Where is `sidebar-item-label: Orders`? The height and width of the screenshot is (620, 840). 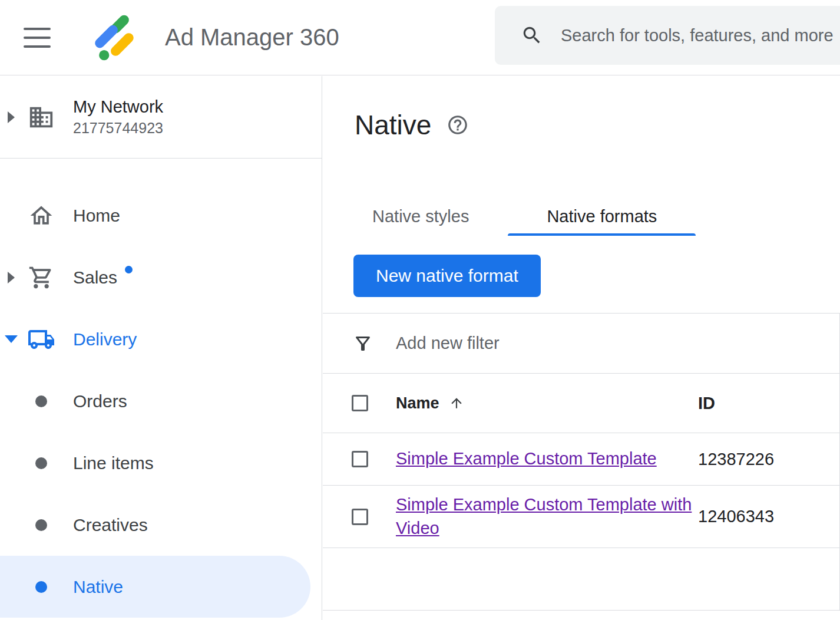
sidebar-item-label: Orders is located at coordinates (100, 401).